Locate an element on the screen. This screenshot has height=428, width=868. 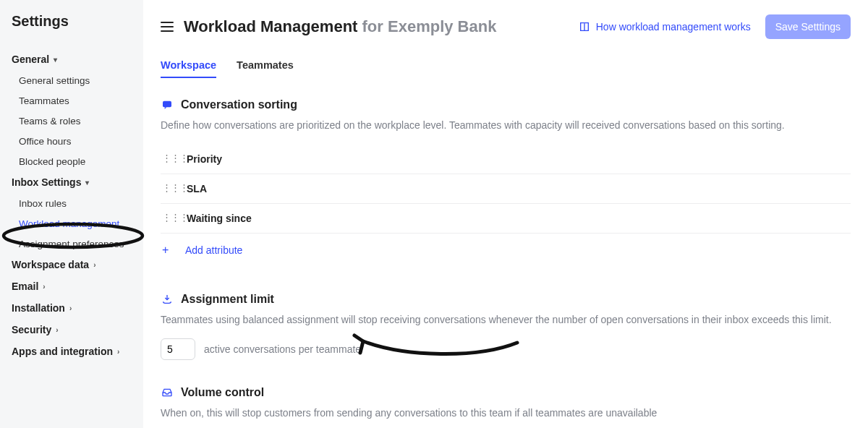
sidebar-group-label: Inbox Settings is located at coordinates (46, 182).